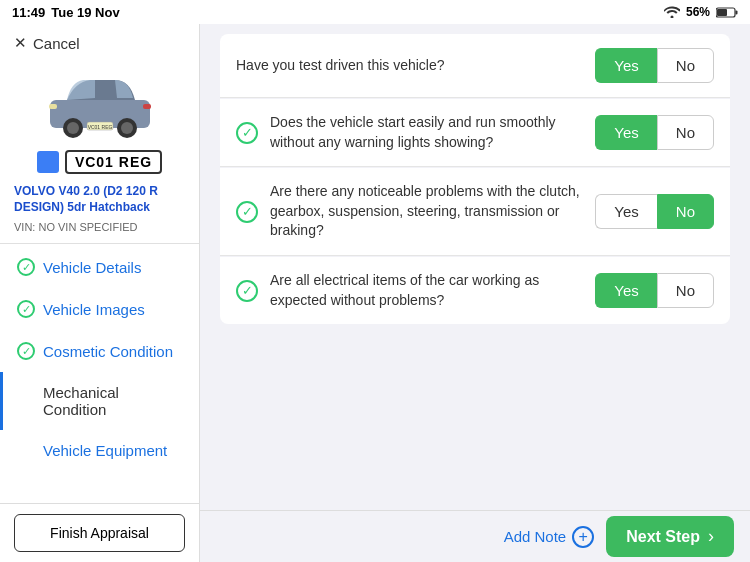 Image resolution: width=750 pixels, height=562 pixels. What do you see at coordinates (100, 230) in the screenshot?
I see `vehicle-vin: VIN: NO VIN SPECIFIED` at bounding box center [100, 230].